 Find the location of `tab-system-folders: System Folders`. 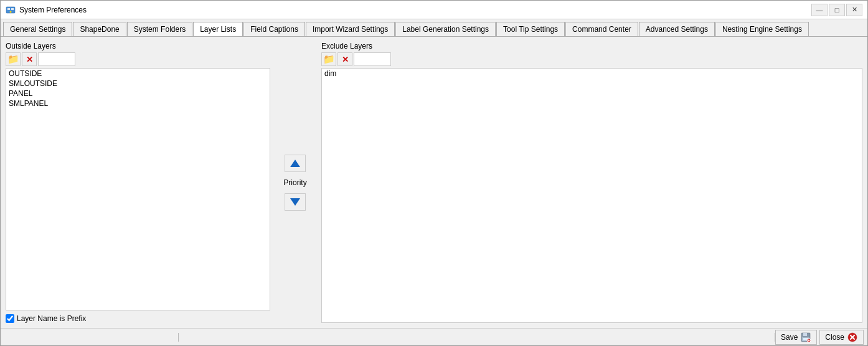

tab-system-folders: System Folders is located at coordinates (159, 29).